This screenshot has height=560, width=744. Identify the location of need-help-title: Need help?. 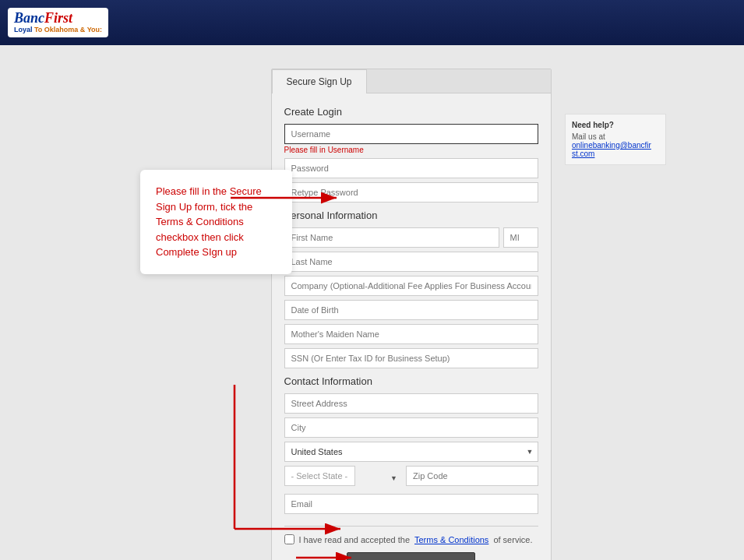
(615, 125).